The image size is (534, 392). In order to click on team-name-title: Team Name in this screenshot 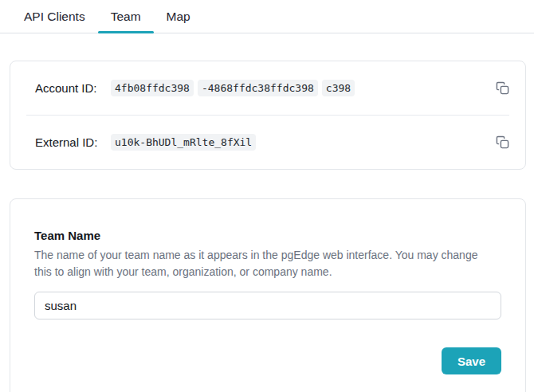, I will do `click(268, 236)`.